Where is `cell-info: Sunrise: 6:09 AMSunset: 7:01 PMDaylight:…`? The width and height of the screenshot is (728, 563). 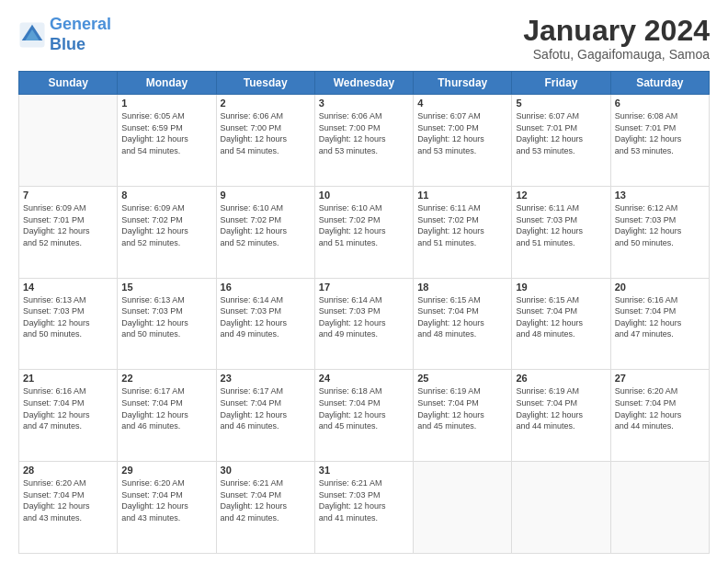 cell-info: Sunrise: 6:09 AMSunset: 7:01 PMDaylight:… is located at coordinates (68, 225).